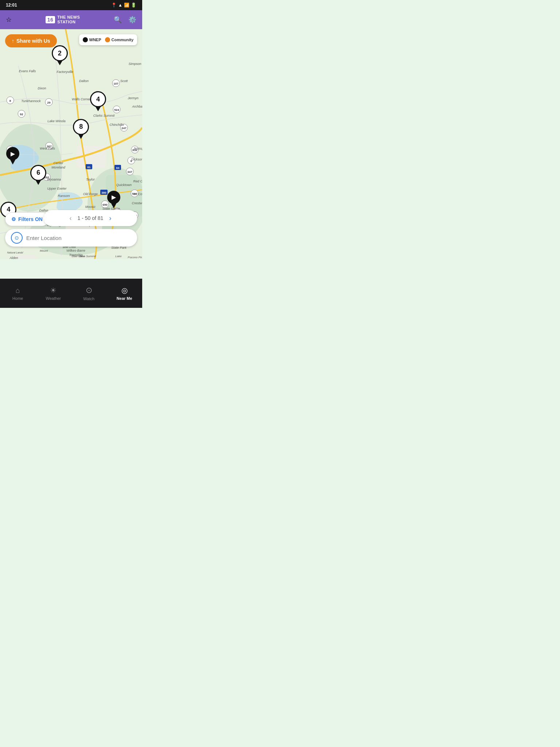  Describe the element at coordinates (18, 293) in the screenshot. I see `nav-home: ⌂ Home` at that location.